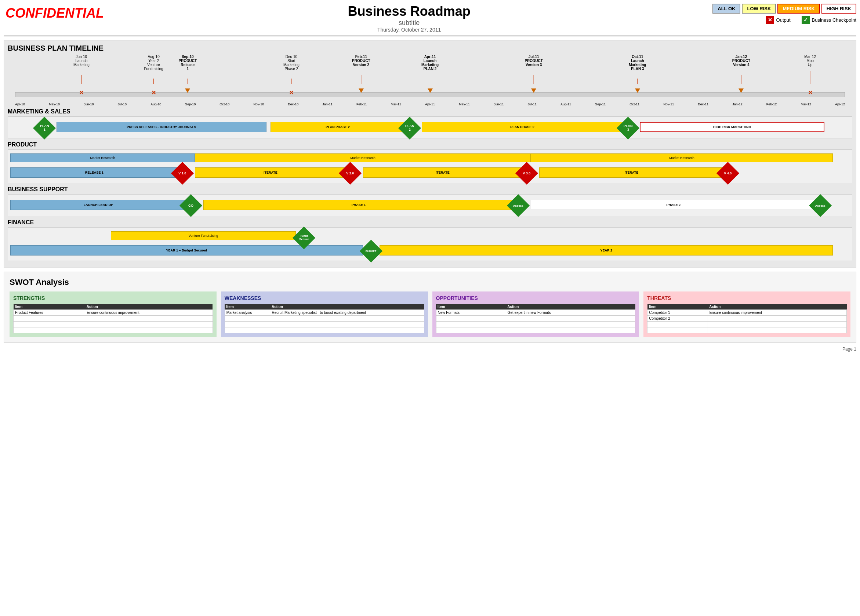 The image size is (860, 616). I want to click on month-aug10: Aug-10, so click(156, 104).